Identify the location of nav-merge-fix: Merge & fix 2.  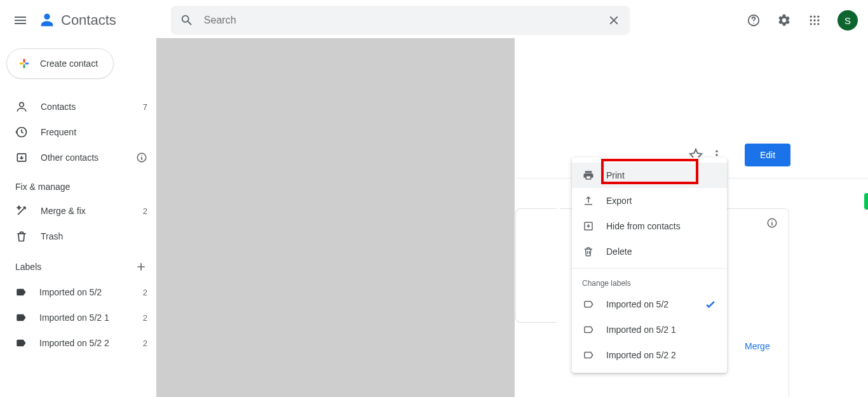
(81, 211).